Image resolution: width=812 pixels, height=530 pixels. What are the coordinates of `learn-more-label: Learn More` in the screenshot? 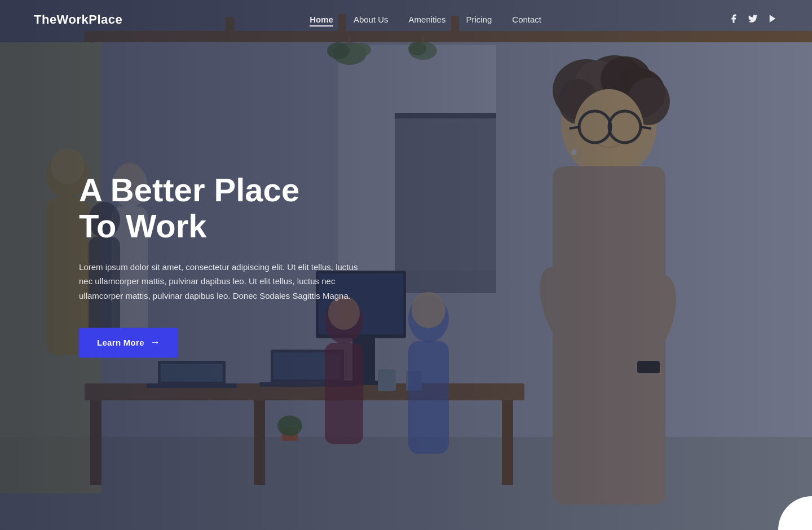 It's located at (121, 343).